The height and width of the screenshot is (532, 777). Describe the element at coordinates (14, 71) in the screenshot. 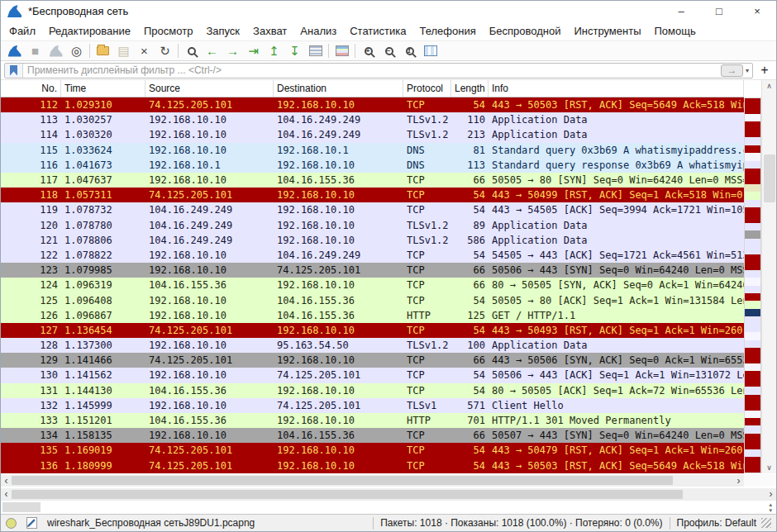

I see `filter-bookmarks-button` at that location.